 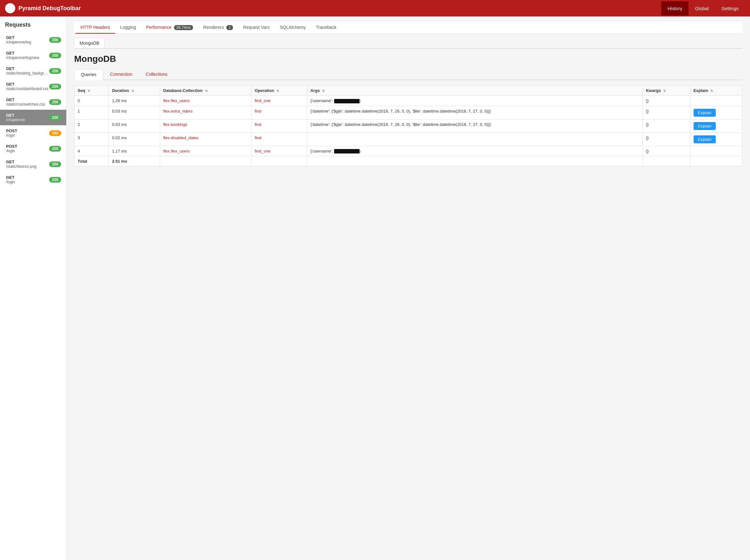 I want to click on cell-seq: 2, so click(x=92, y=126).